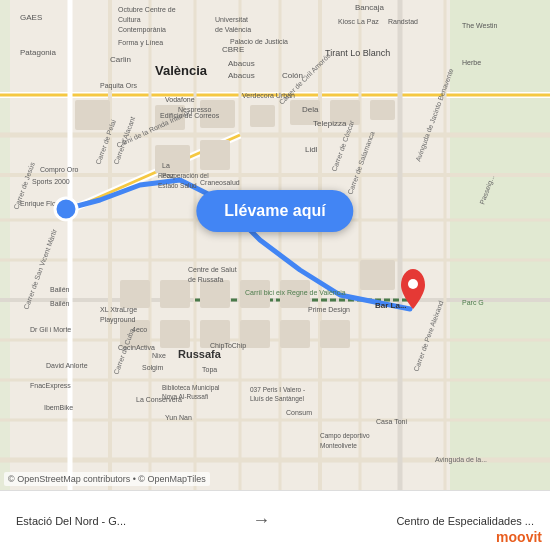  What do you see at coordinates (275, 520) in the screenshot?
I see `bottom-bar: Estació Del Nord - G... → Centro de Espe…` at bounding box center [275, 520].